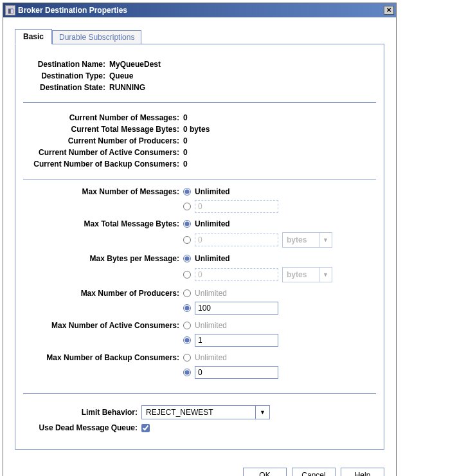  What do you see at coordinates (104, 129) in the screenshot?
I see `current-bytes-label: Current Total Message Bytes:` at bounding box center [104, 129].